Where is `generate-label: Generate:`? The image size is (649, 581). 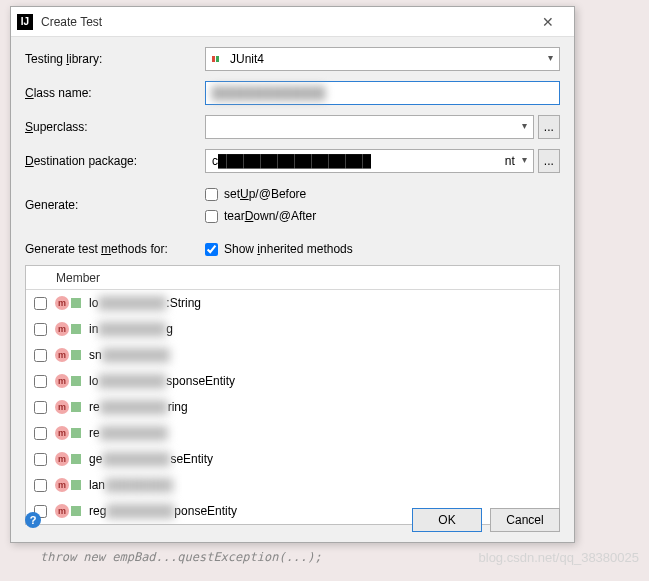
generate-label: Generate: is located at coordinates (115, 205).